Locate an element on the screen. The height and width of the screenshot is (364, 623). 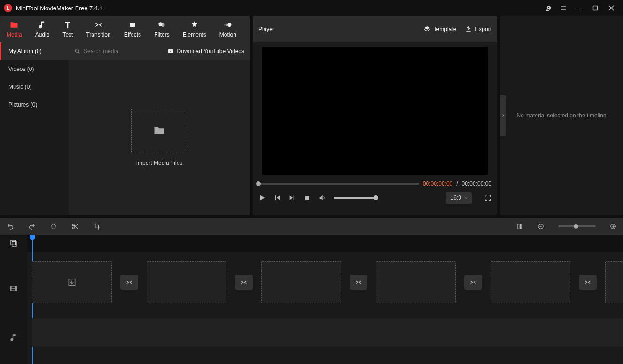
template-label: Template is located at coordinates (445, 29).